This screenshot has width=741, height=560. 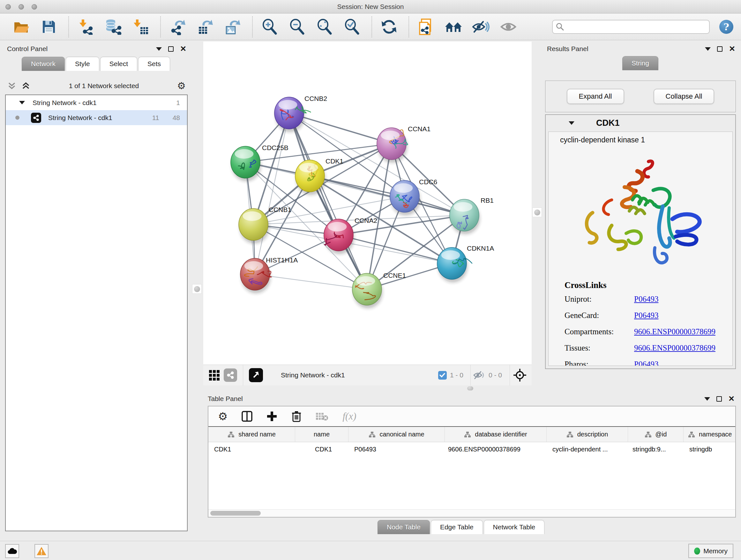 What do you see at coordinates (571, 123) in the screenshot?
I see `collapse-entry-icon` at bounding box center [571, 123].